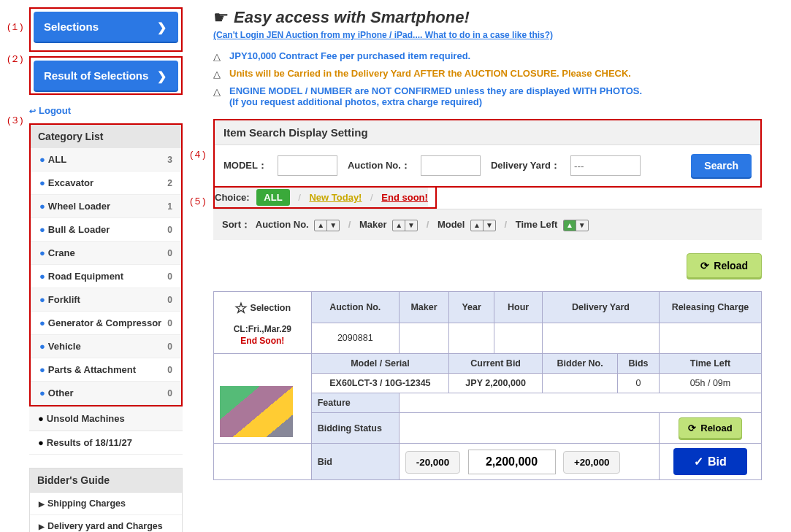 This screenshot has height=532, width=791. I want to click on category-list: Category List ●ALL3●Excavator2●Wheel Loa…, so click(106, 265).